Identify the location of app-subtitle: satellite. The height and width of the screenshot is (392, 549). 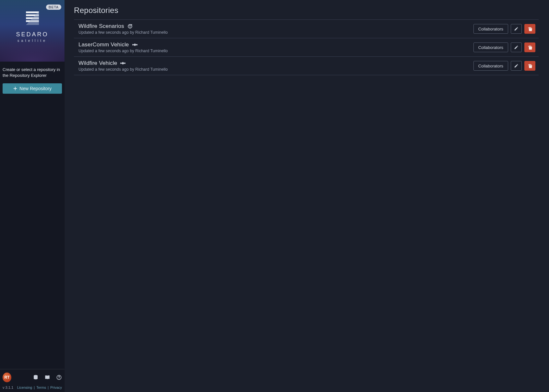
(32, 41).